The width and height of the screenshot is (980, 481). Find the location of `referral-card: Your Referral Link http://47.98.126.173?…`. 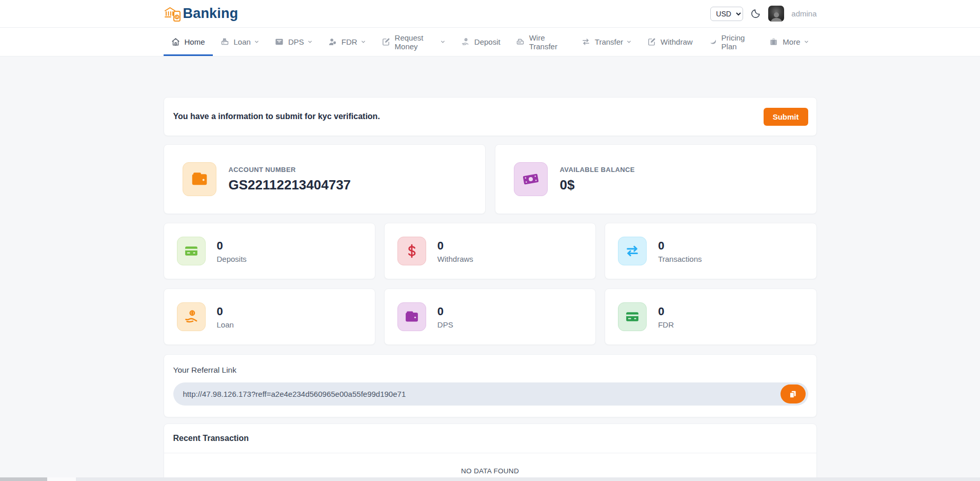

referral-card: Your Referral Link http://47.98.126.173?… is located at coordinates (490, 386).